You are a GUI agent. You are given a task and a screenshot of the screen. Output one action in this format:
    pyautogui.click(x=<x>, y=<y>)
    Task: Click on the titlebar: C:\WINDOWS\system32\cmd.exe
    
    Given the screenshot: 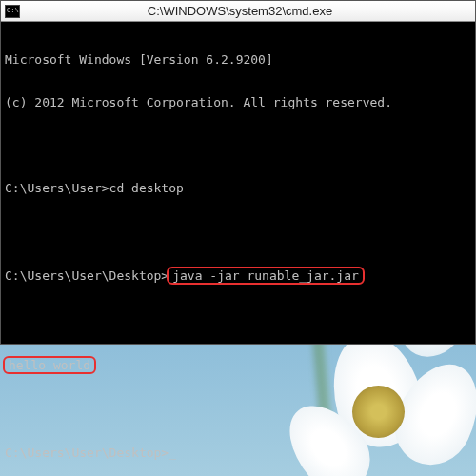 What is the action you would take?
    pyautogui.click(x=238, y=11)
    